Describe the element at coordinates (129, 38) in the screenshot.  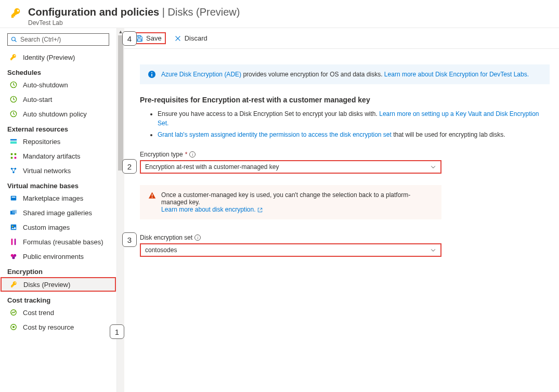
I see `callout-4: 4` at that location.